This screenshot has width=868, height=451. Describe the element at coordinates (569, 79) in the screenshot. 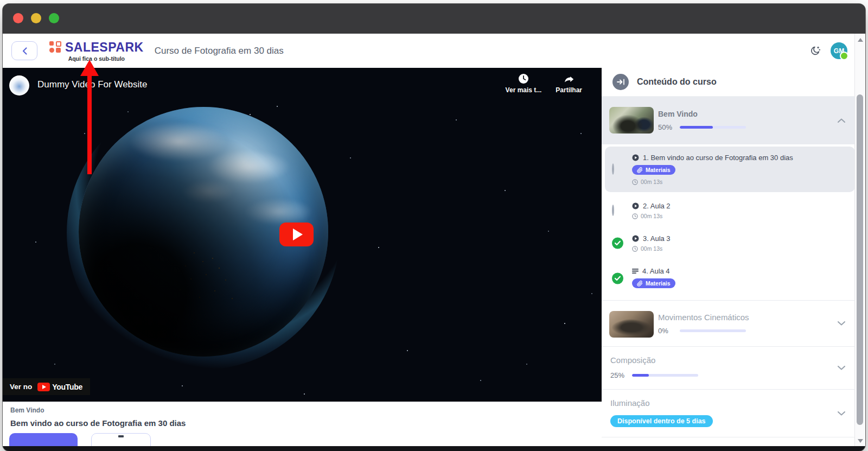

I see `share-arrow-icon` at that location.